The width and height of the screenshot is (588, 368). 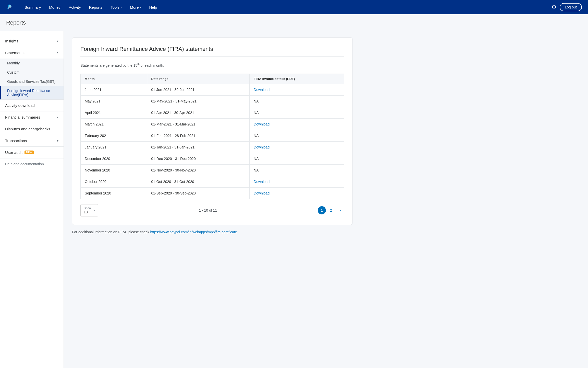 I want to click on footer-note: For additional information on FIRA, plea…, so click(x=212, y=232).